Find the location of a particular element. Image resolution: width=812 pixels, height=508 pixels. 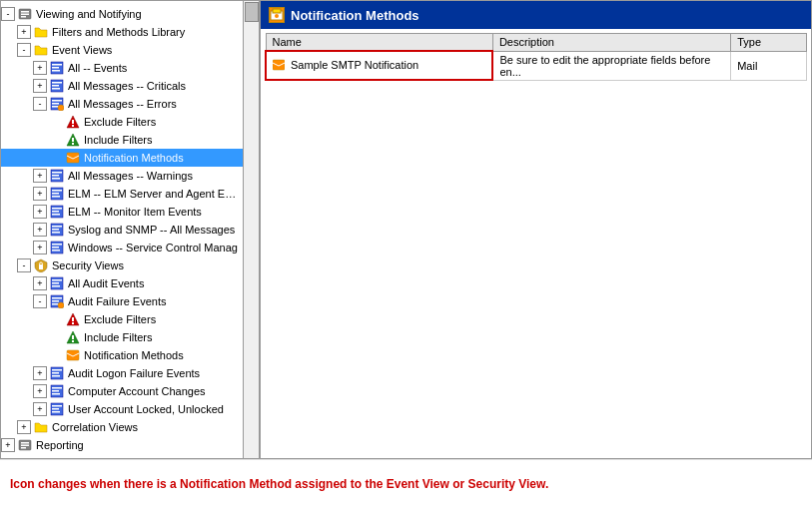

tree-item-label: All Audit Events is located at coordinates (154, 283).